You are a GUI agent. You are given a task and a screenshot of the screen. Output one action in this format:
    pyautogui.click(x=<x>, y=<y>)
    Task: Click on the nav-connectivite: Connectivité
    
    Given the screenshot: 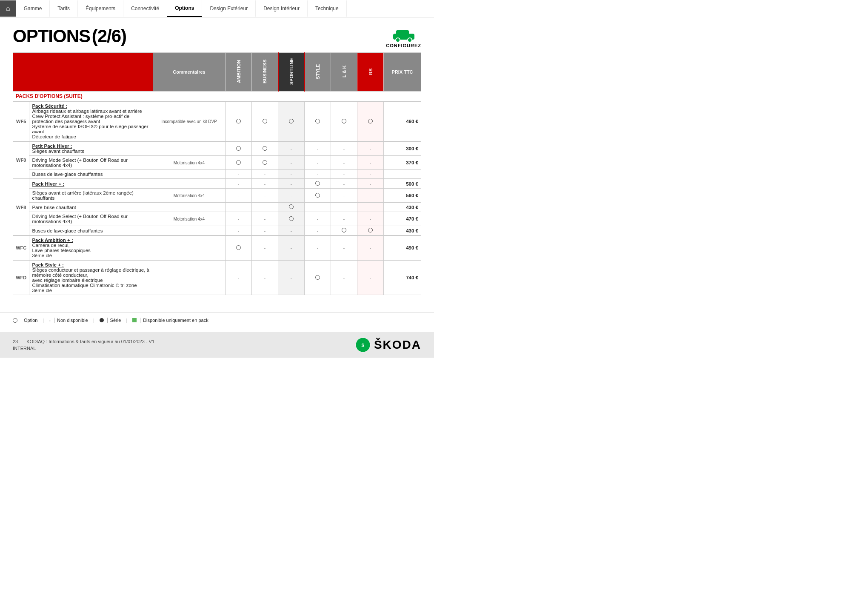 What is the action you would take?
    pyautogui.click(x=146, y=9)
    